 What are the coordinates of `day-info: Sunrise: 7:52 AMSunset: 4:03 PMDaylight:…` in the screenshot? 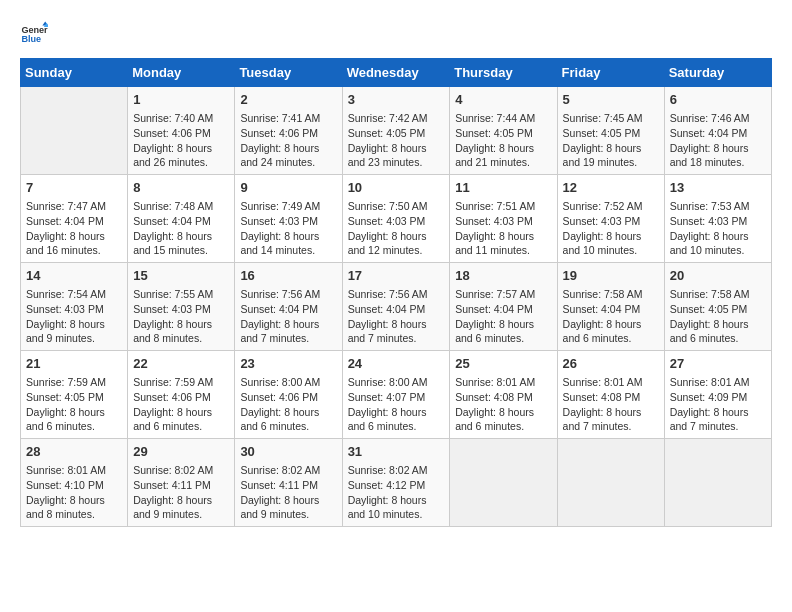 It's located at (611, 228).